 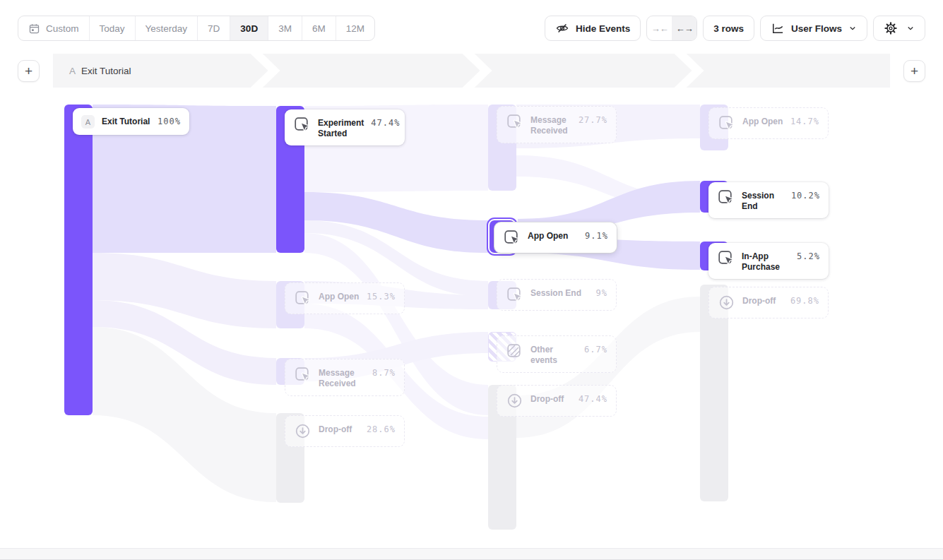 I want to click on expand-arrows-icon: ←→, so click(x=684, y=28).